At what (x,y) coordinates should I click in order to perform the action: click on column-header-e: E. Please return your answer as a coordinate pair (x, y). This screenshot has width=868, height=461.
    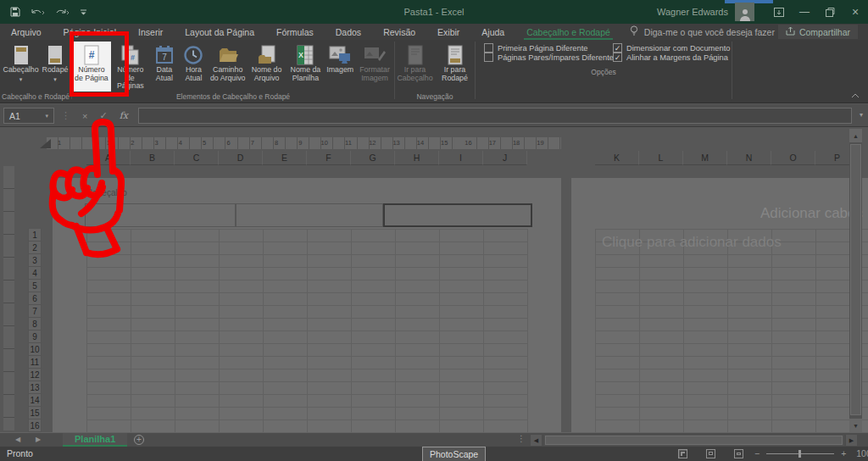
    Looking at the image, I should click on (285, 158).